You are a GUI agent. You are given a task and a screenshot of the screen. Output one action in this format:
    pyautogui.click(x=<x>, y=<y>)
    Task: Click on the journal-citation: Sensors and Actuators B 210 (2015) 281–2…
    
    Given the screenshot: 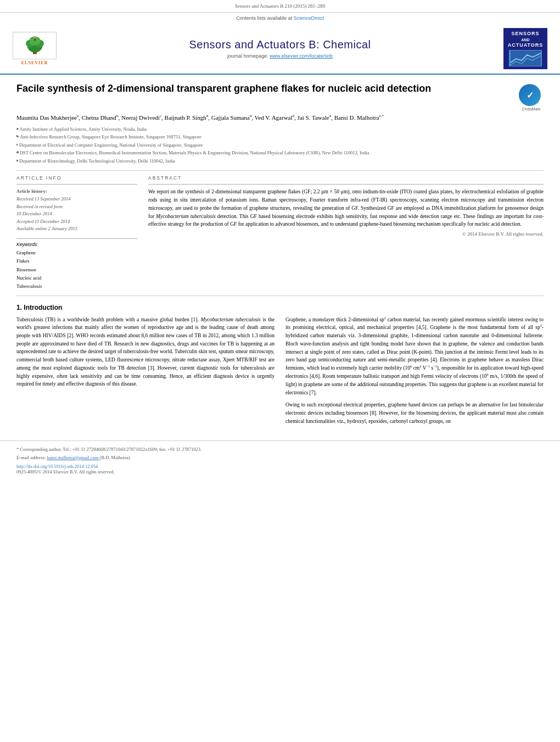 What is the action you would take?
    pyautogui.click(x=280, y=6)
    